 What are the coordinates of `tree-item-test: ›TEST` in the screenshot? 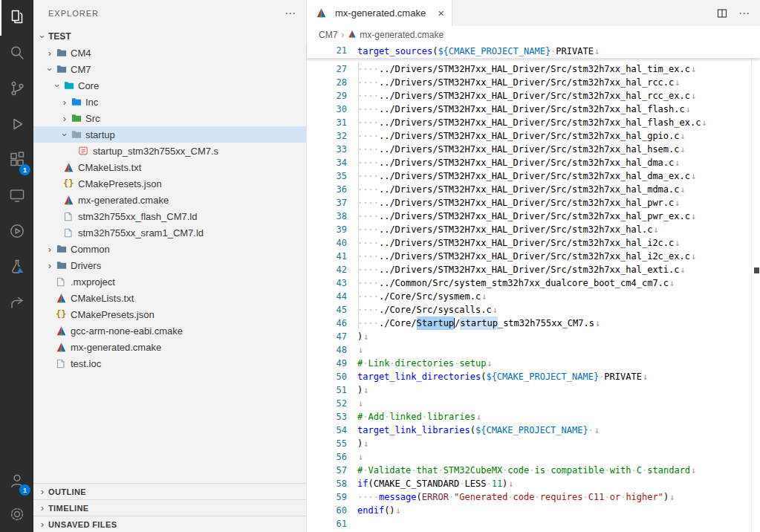 It's located at (169, 36).